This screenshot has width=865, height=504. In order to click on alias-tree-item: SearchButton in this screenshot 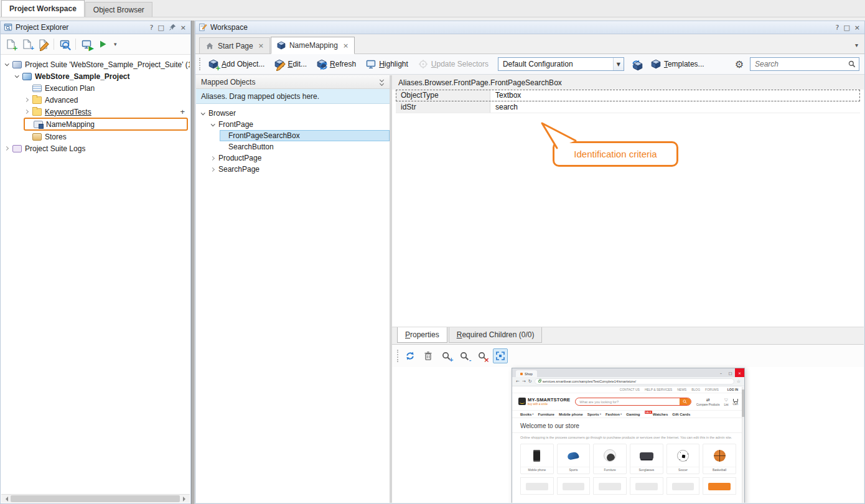, I will do `click(305, 147)`.